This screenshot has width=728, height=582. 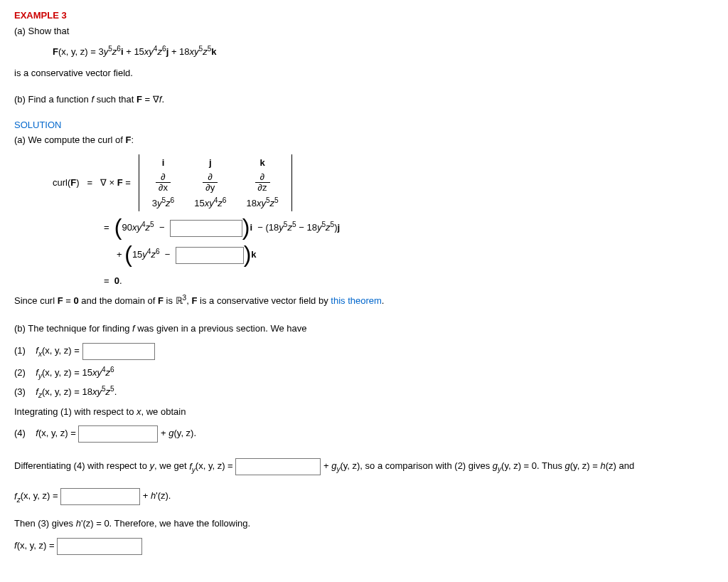 What do you see at coordinates (78, 51) in the screenshot?
I see `vector-F-args: (x, y, z) =` at bounding box center [78, 51].